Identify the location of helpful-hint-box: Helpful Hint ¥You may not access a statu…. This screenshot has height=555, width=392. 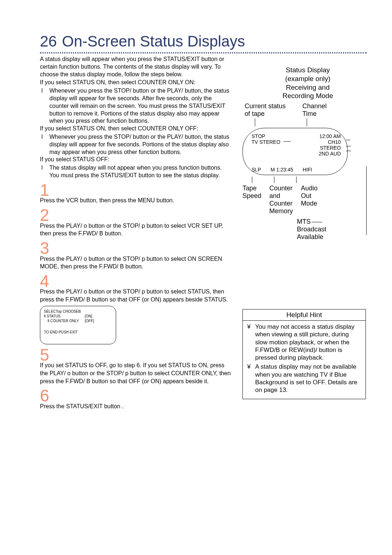
(304, 354).